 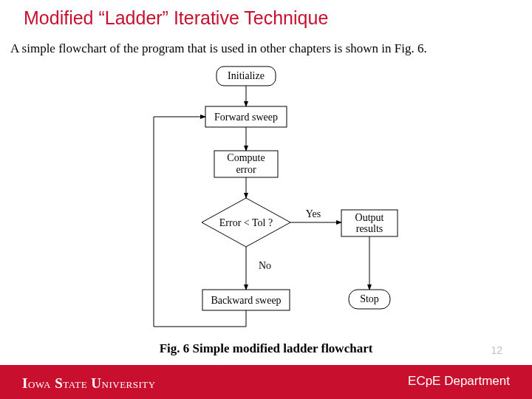 I want to click on label-initialize: Initialize, so click(x=246, y=75).